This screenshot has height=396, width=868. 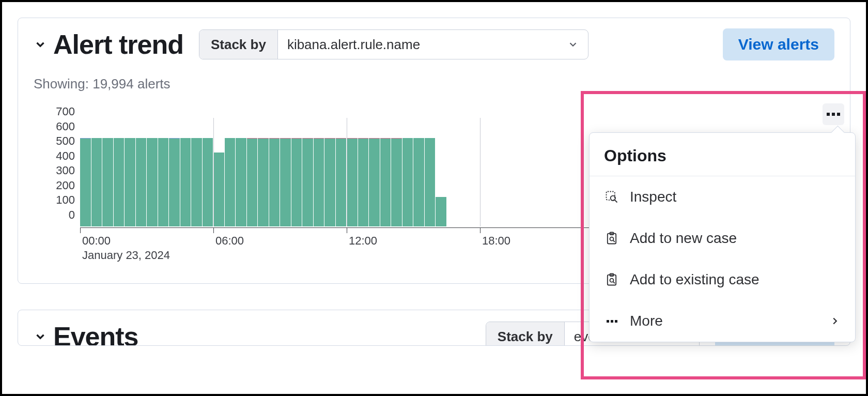 I want to click on stack-by-select: kibana.alert.rule.name, so click(x=433, y=44).